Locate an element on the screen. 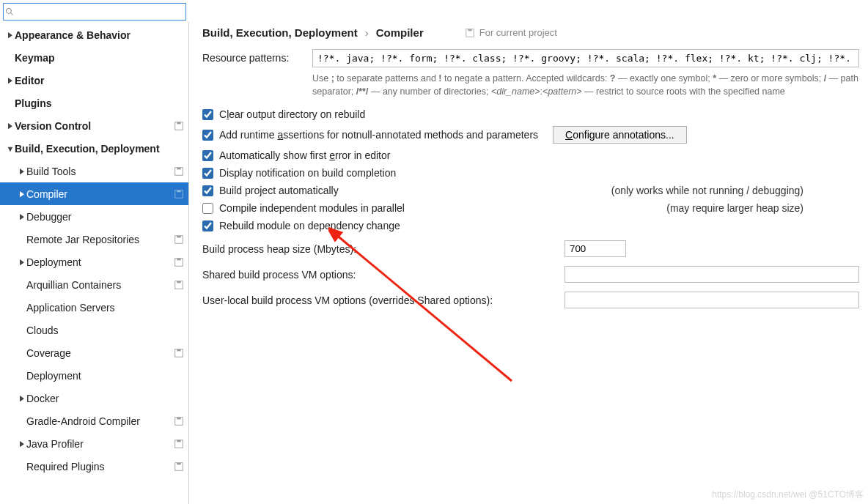 The image size is (868, 504). shared-vm-input is located at coordinates (712, 274).